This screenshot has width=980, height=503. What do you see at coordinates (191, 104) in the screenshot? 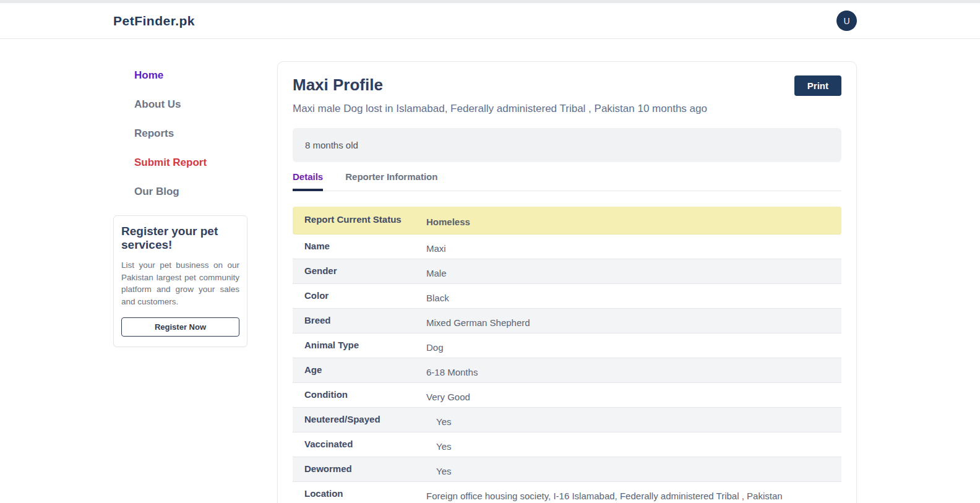
I see `sidebar-item-about-us: About Us` at bounding box center [191, 104].